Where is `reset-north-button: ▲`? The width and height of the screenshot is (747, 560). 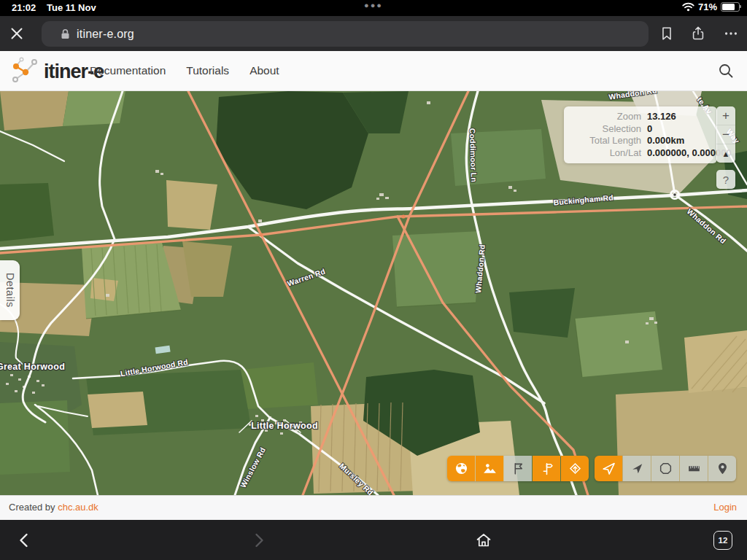 reset-north-button: ▲ is located at coordinates (726, 153).